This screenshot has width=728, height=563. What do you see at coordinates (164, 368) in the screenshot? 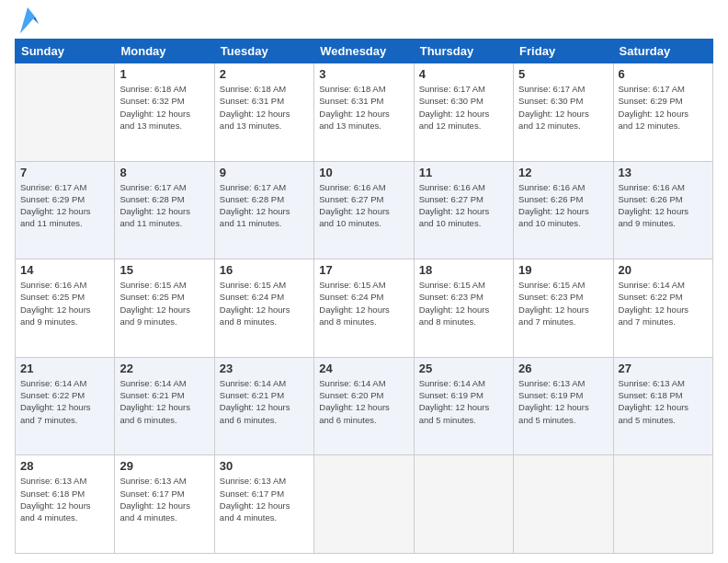
I see `day-number: 22` at bounding box center [164, 368].